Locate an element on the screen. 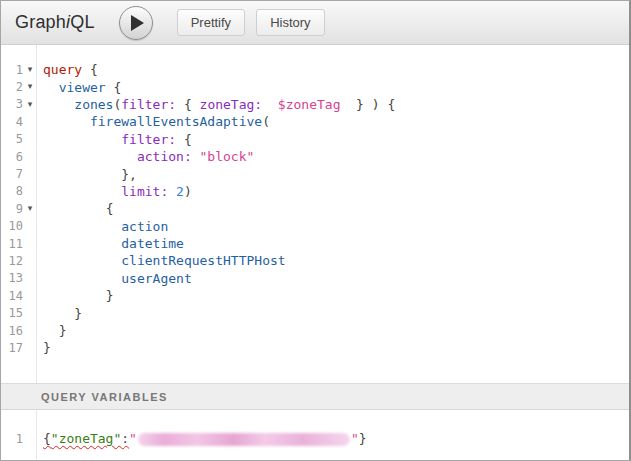 The height and width of the screenshot is (461, 631). token-var: $zoneTag is located at coordinates (310, 104).